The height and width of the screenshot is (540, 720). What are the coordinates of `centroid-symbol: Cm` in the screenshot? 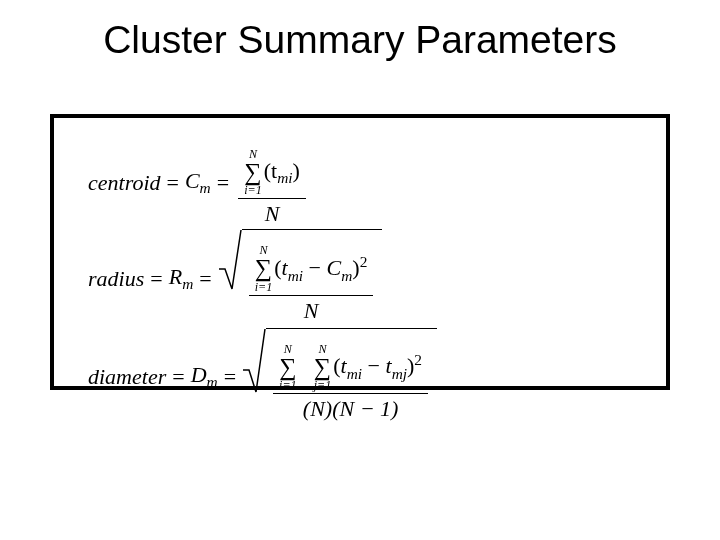 It's located at (198, 182).